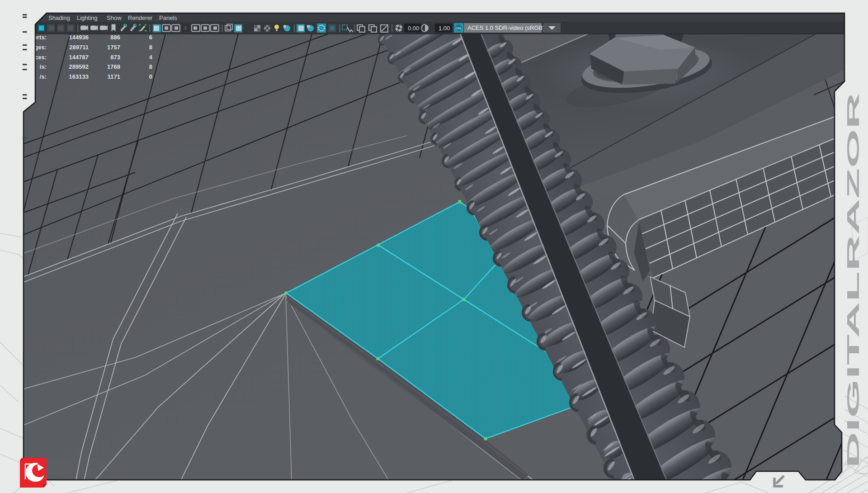  Describe the element at coordinates (114, 67) in the screenshot. I see `svg-text: 1768` at that location.